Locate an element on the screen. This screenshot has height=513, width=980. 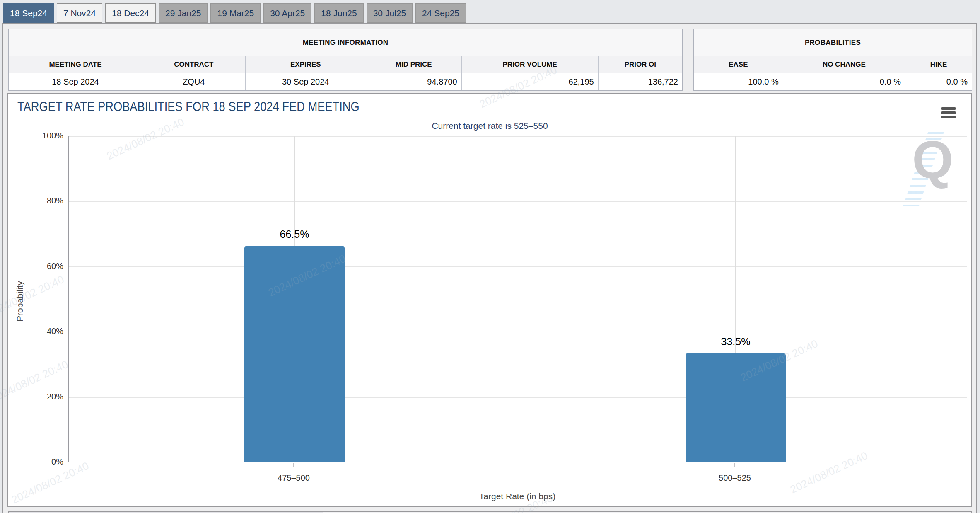
probabilities-panel: PROBABILITIES EASE NO CHANGE HIKE 100.0 … is located at coordinates (833, 60).